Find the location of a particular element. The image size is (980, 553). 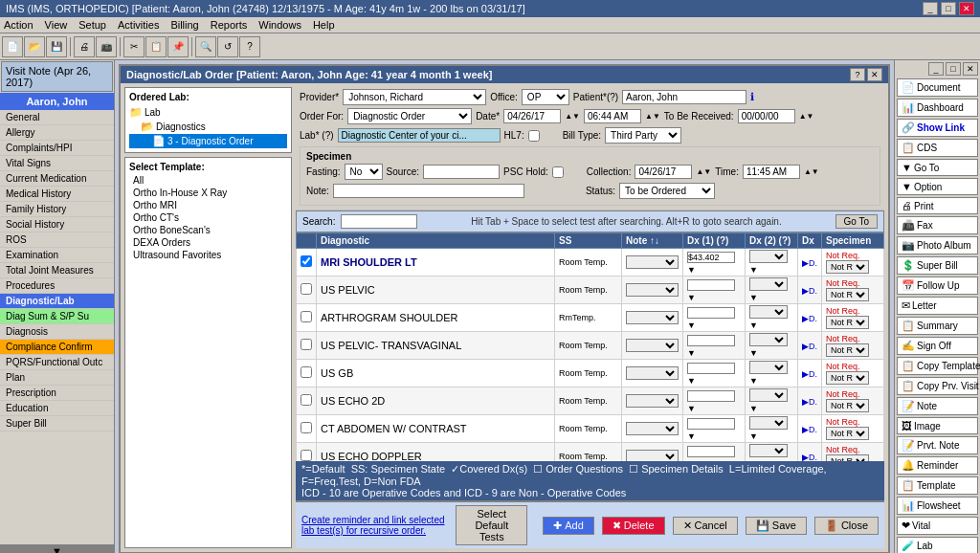

sidebar-social: Social History is located at coordinates (57, 225).